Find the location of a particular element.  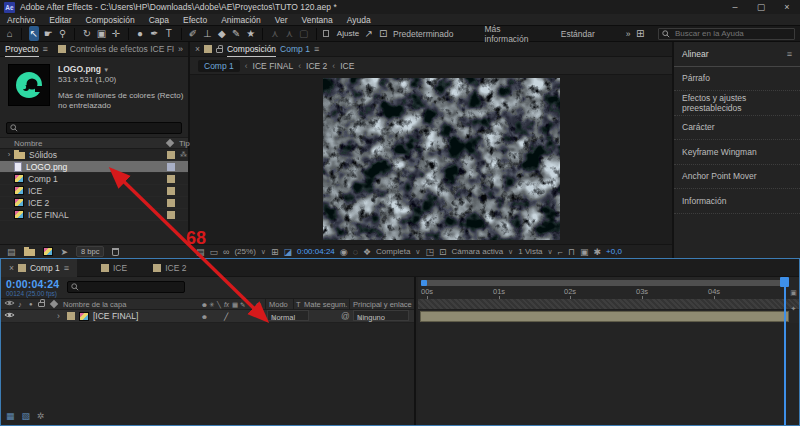

flowchart-button-icon: ✱ is located at coordinates (597, 252).